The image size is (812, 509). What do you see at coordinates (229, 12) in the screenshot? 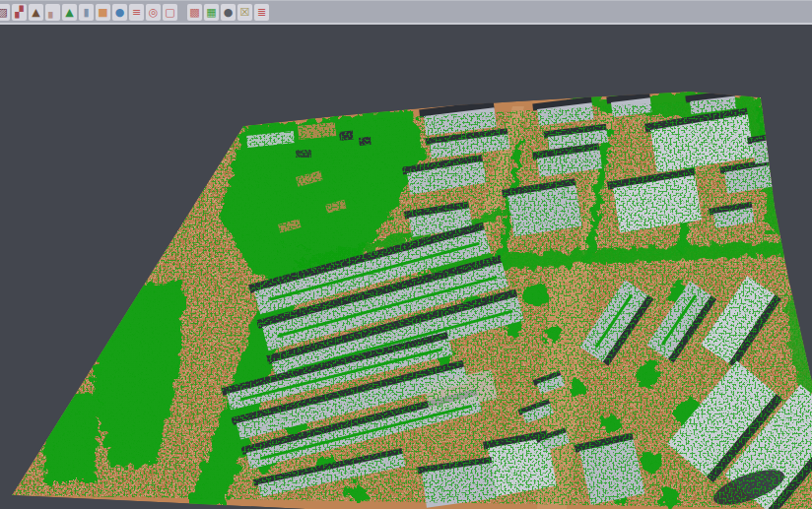
I see `mesh-sphere-icon: ●` at bounding box center [229, 12].